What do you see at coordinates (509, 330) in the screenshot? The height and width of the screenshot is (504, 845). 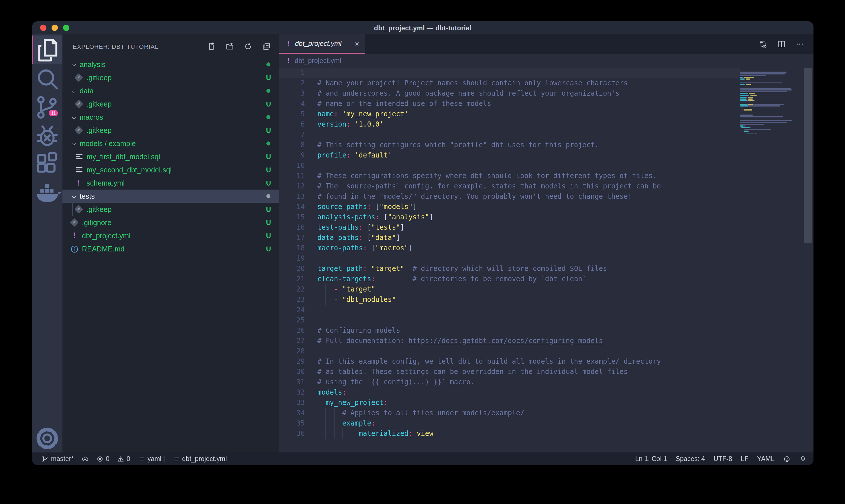 I see `code-line-26: 26# Configuring models` at bounding box center [509, 330].